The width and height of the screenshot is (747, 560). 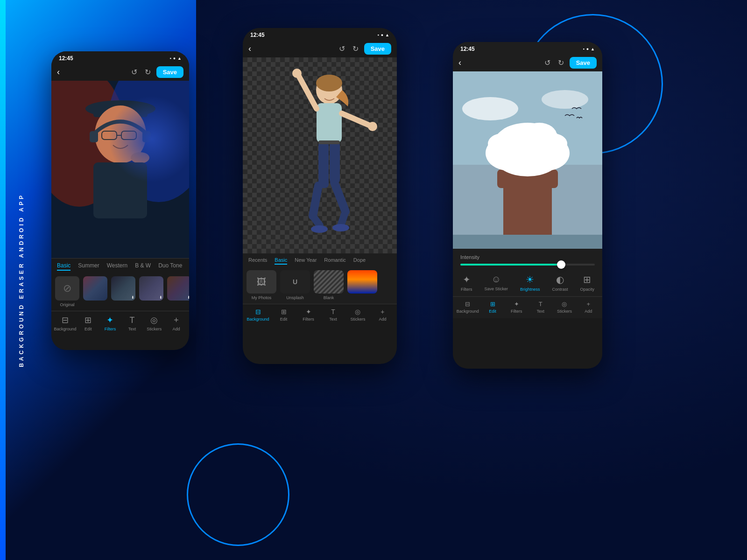 I want to click on tab-left-stickers: ◎ Stickers, so click(x=154, y=323).